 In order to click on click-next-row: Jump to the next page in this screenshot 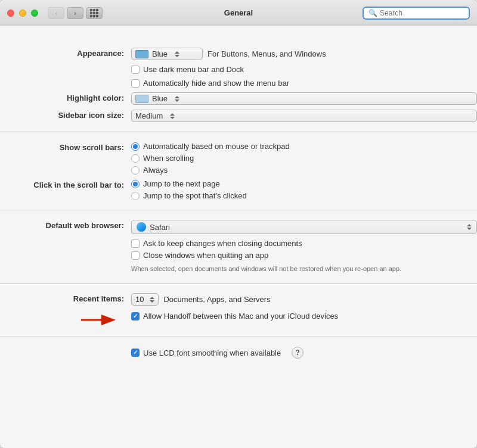, I will do `click(304, 183)`.